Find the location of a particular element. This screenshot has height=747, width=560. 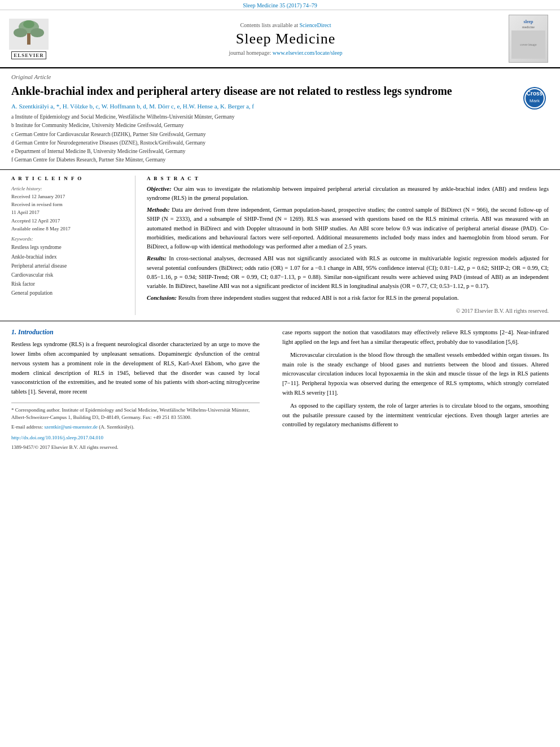

keyword-4: Cardiovascular risk is located at coordinates (68, 275).